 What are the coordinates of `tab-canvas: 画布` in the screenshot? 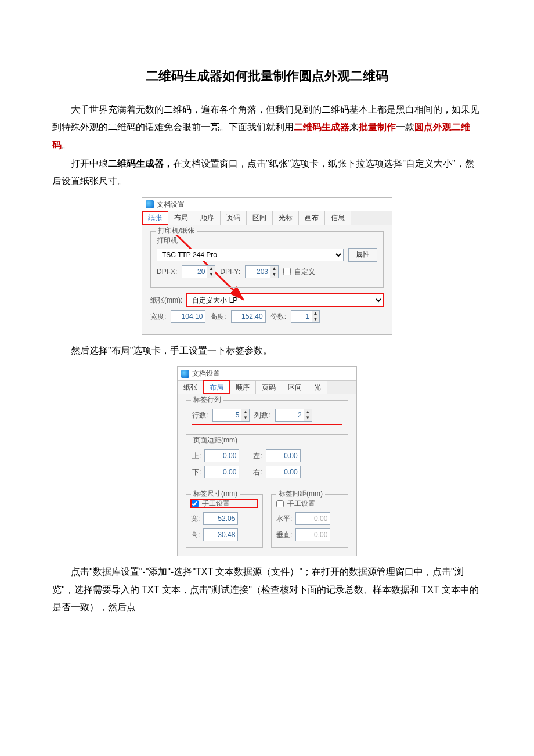 It's located at (312, 218).